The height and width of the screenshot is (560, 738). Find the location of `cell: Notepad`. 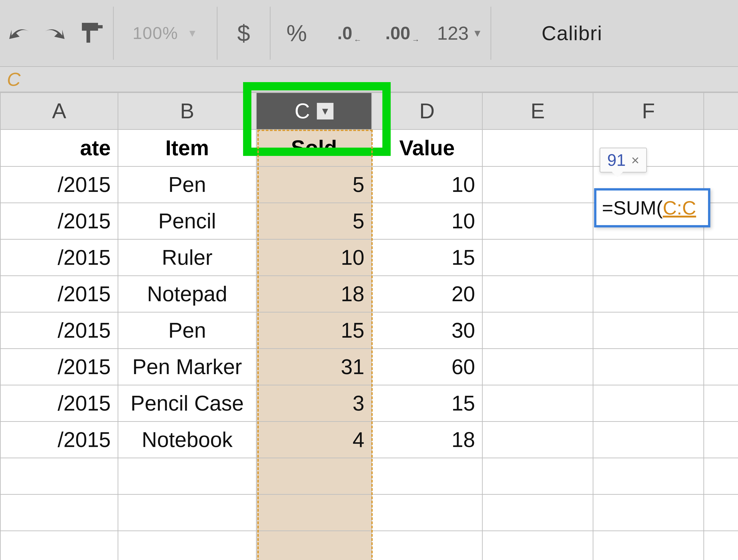

cell: Notepad is located at coordinates (188, 294).